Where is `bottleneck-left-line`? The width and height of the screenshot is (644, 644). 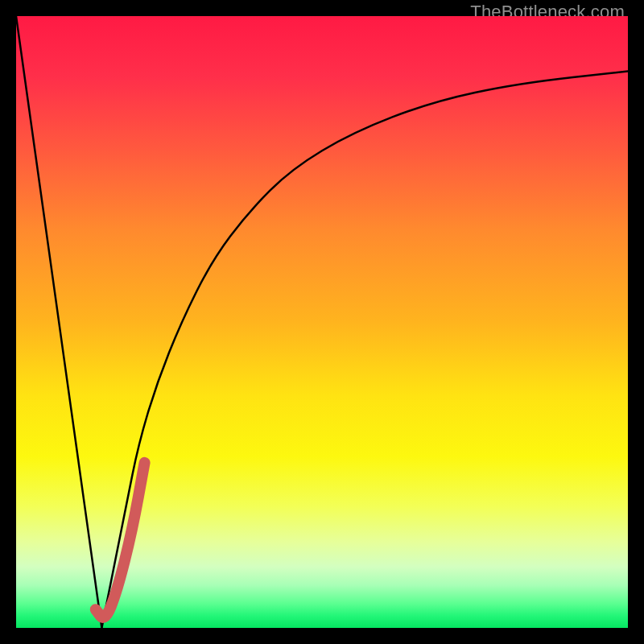
bottleneck-left-line is located at coordinates (59, 322).